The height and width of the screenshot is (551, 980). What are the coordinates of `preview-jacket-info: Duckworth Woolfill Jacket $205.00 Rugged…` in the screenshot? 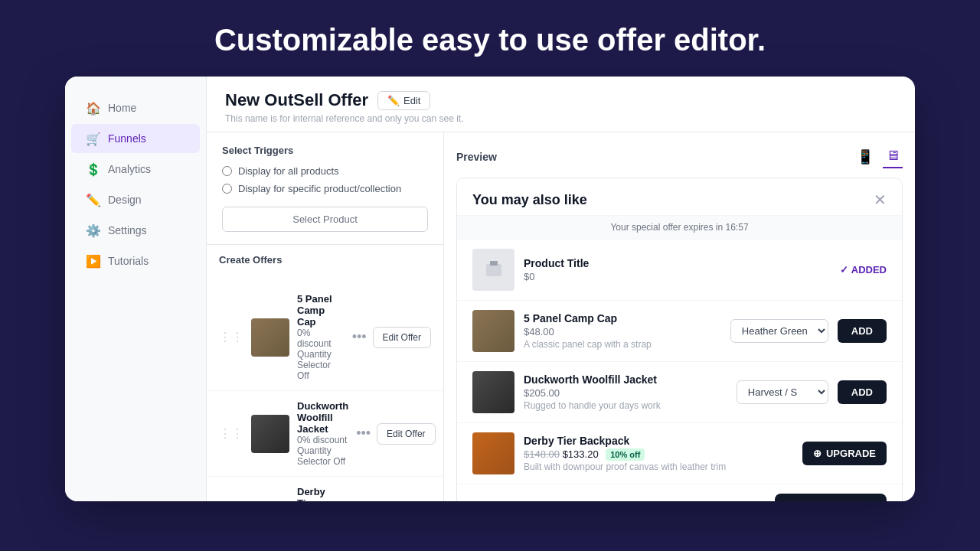 It's located at (626, 392).